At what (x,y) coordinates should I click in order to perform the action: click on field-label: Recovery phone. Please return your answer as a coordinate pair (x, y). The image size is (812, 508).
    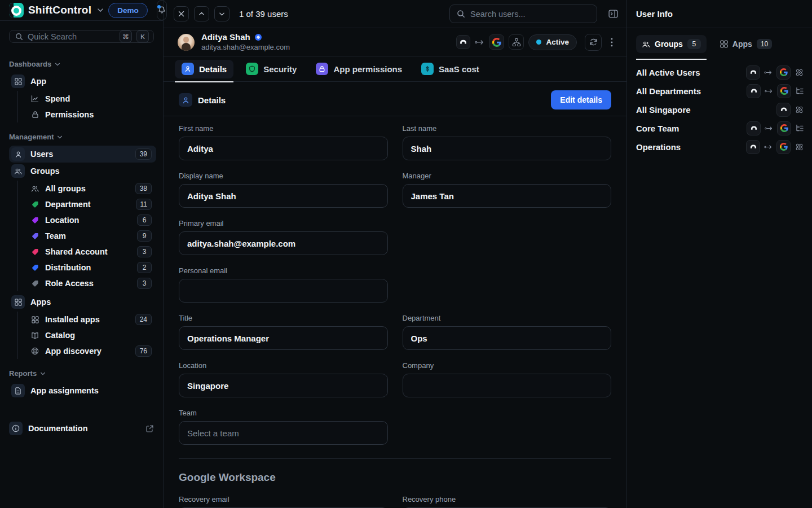
    Looking at the image, I should click on (508, 499).